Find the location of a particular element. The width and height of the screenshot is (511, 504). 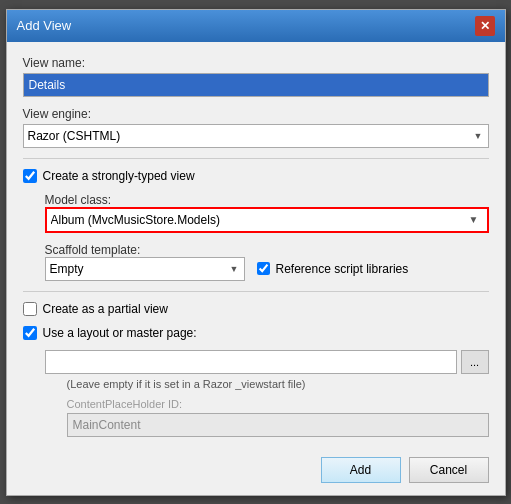

view-name-group: View name: is located at coordinates (256, 76).